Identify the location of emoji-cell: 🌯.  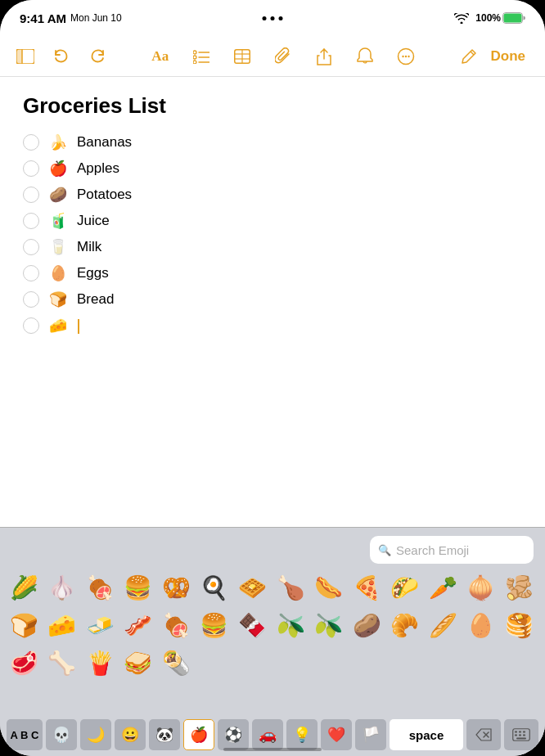
(176, 663).